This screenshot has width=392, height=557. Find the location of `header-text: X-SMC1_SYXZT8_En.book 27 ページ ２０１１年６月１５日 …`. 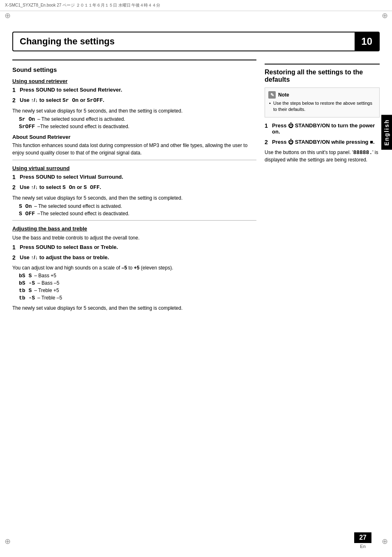

header-text: X-SMC1_SYXZT8_En.book 27 ページ ２０１１年６月１５日 … is located at coordinates (83, 5).